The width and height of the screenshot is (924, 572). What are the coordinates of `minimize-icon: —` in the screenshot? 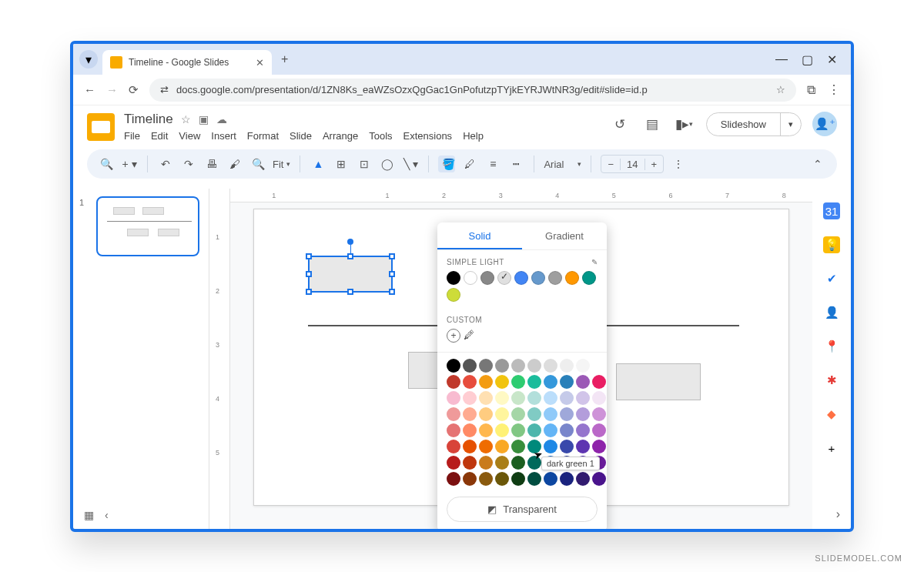 It's located at (782, 60).